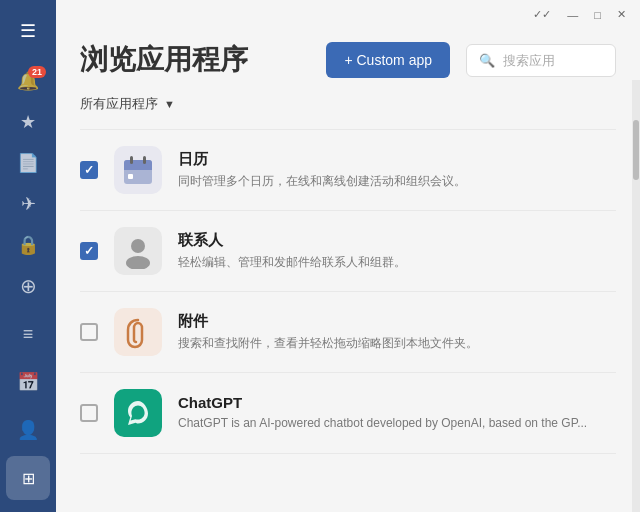 The image size is (640, 512). I want to click on search-icon: 🔍, so click(487, 60).